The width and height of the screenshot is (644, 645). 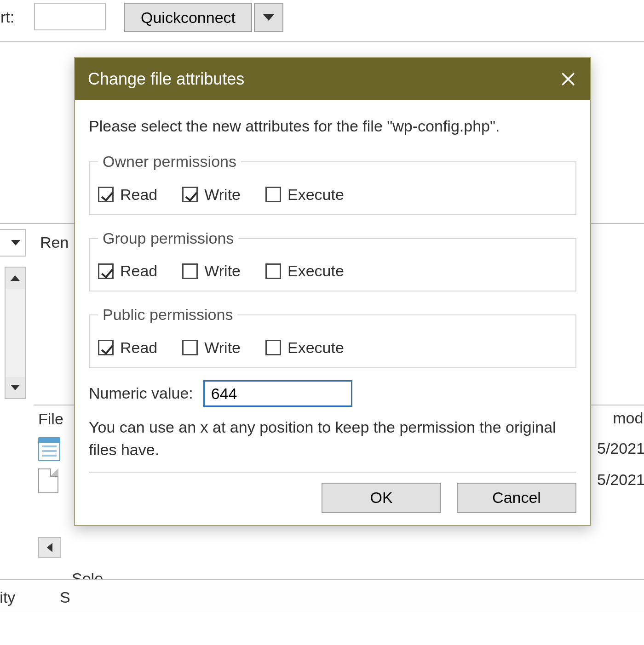 What do you see at coordinates (568, 79) in the screenshot?
I see `close-icon` at bounding box center [568, 79].